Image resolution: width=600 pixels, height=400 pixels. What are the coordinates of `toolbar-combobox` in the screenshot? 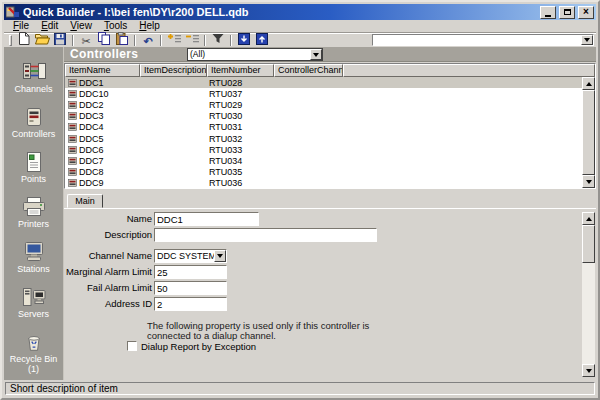 It's located at (483, 40).